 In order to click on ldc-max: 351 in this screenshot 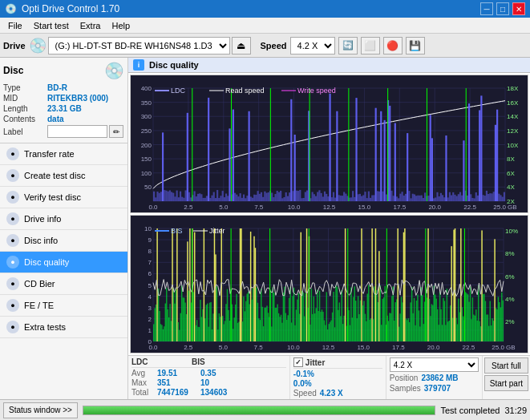, I will do `click(177, 383)`.